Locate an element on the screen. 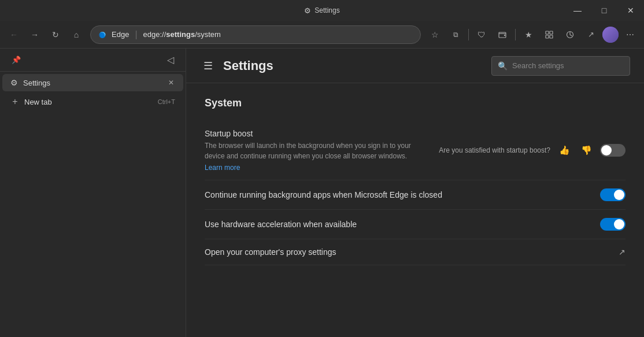  forward-icon: → is located at coordinates (35, 35).